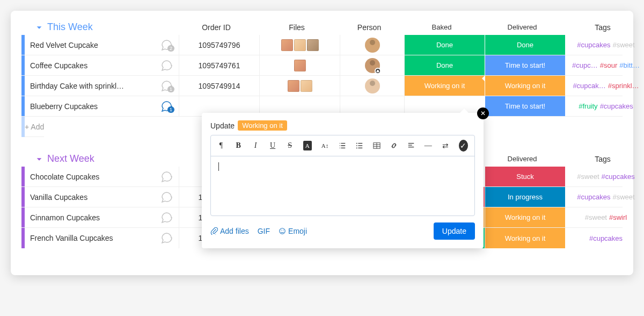 The image size is (644, 316). What do you see at coordinates (264, 231) in the screenshot?
I see `gif-link: GIF` at bounding box center [264, 231].